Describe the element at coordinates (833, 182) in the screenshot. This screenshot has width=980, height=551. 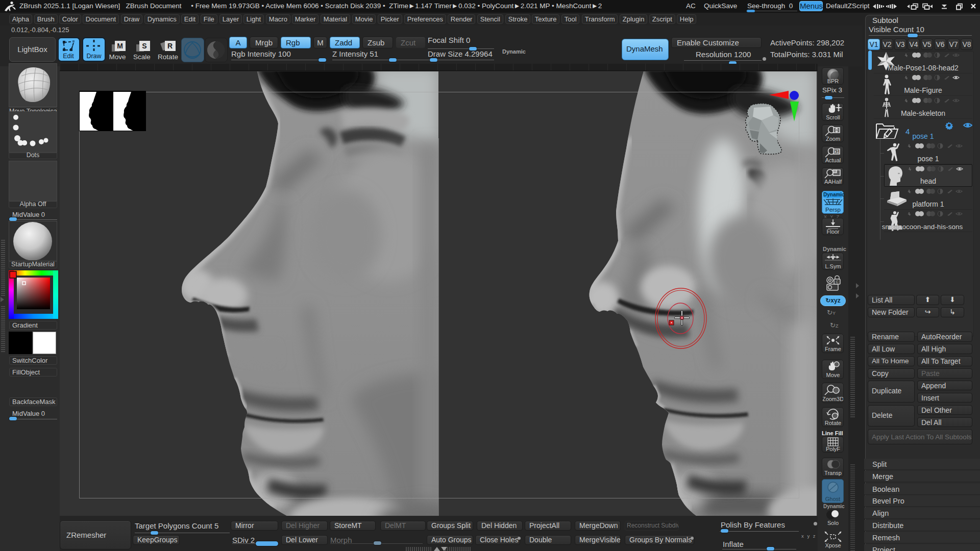
I see `svg-text: AAHalf` at that location.